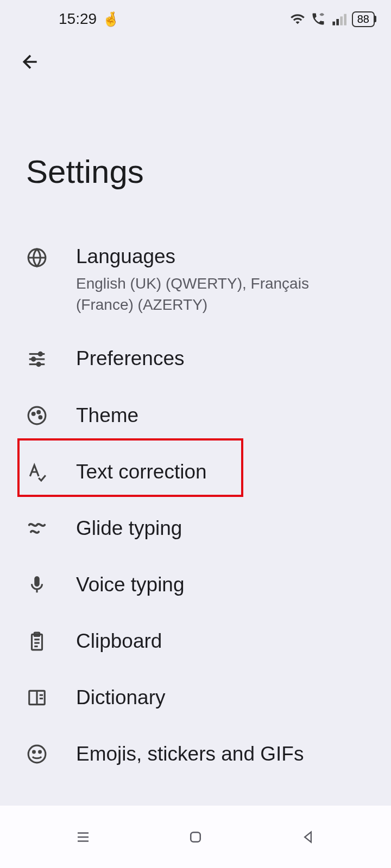 This screenshot has height=868, width=391. Describe the element at coordinates (78, 19) in the screenshot. I see `status-time: 15:29` at that location.